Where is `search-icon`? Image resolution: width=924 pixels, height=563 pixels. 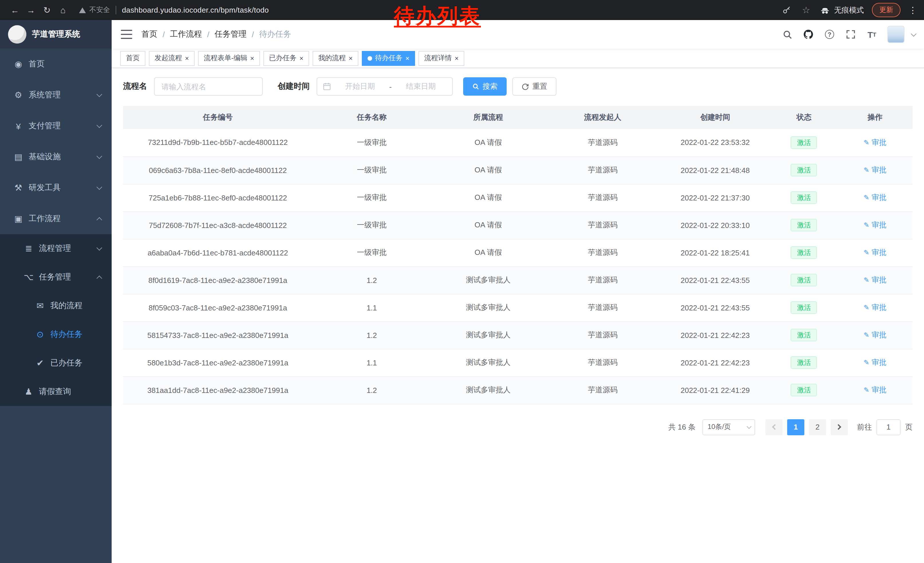
search-icon is located at coordinates (787, 35).